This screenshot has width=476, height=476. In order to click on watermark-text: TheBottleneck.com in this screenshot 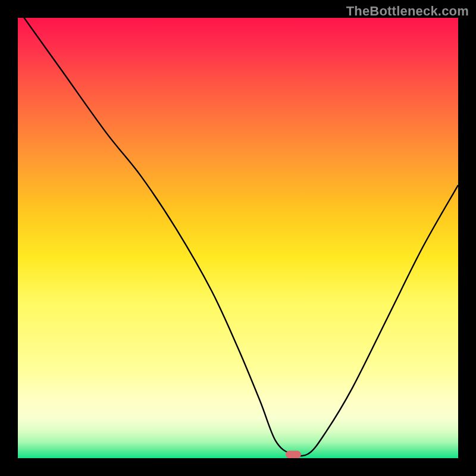, I will do `click(408, 11)`.